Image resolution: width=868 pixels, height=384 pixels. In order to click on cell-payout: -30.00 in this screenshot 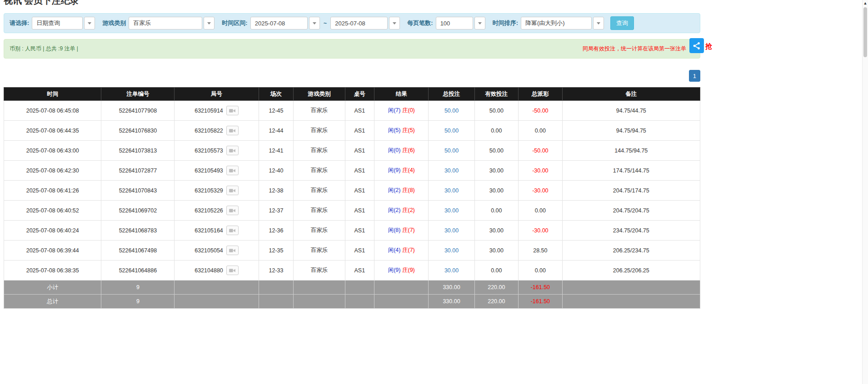, I will do `click(541, 191)`.